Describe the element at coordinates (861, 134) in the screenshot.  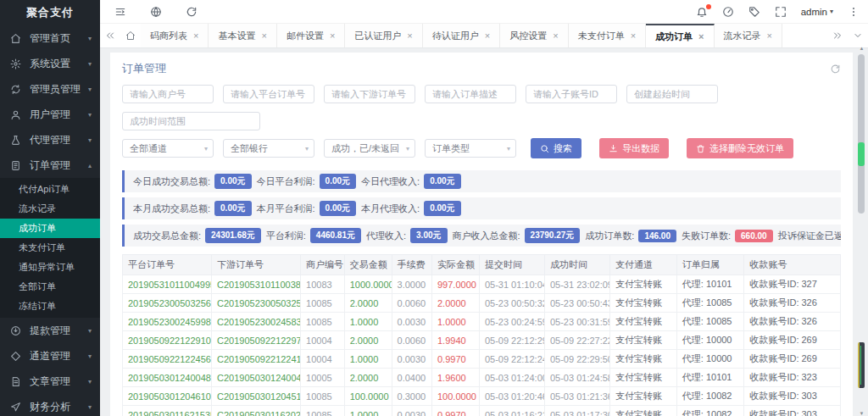
I see `scrollbar-thumb` at that location.